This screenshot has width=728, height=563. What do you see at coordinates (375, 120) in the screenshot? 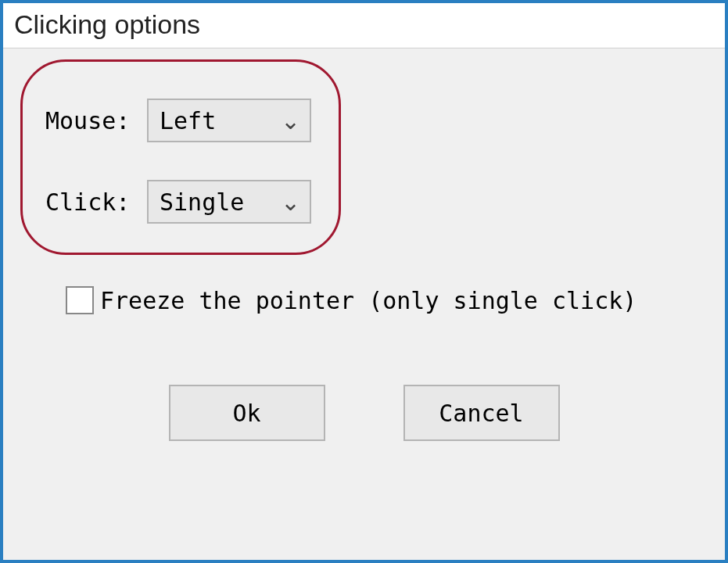
I see `mouse-row: Mouse: Left ⌄` at bounding box center [375, 120].